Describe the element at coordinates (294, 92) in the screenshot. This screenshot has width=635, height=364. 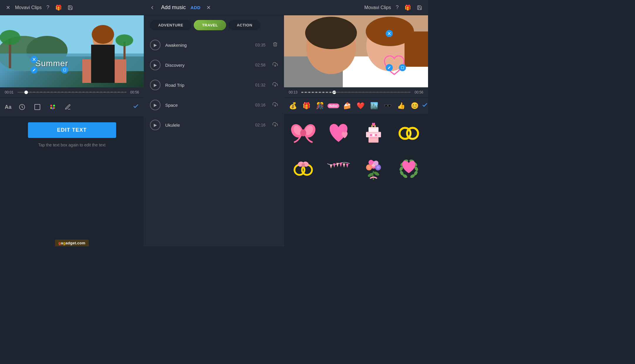
I see `timeline-start-right: 00:13` at that location.